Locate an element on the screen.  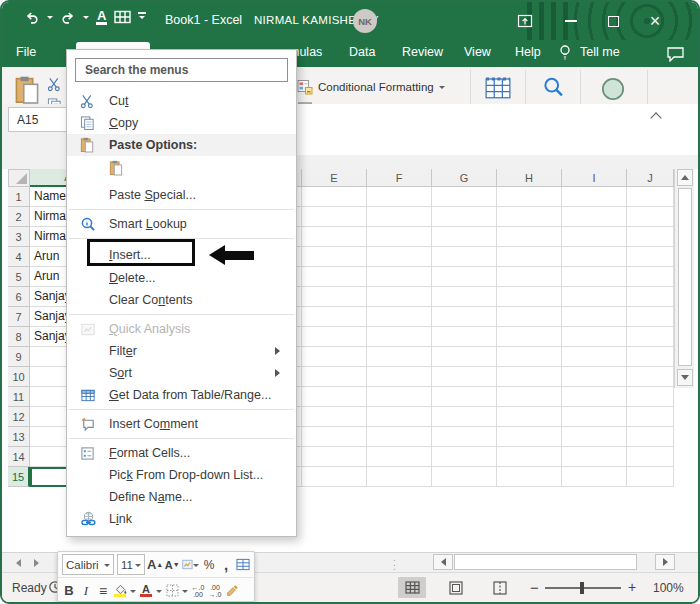
normal-view-button is located at coordinates (412, 588).